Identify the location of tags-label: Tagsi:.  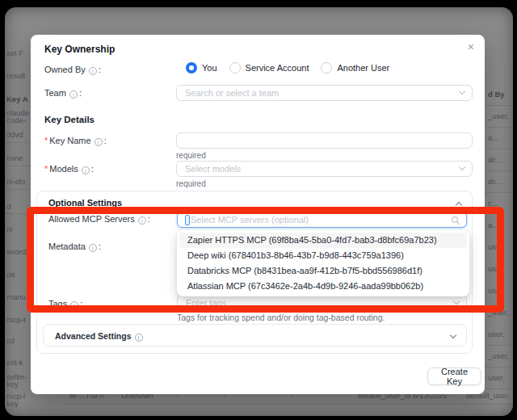
(65, 304).